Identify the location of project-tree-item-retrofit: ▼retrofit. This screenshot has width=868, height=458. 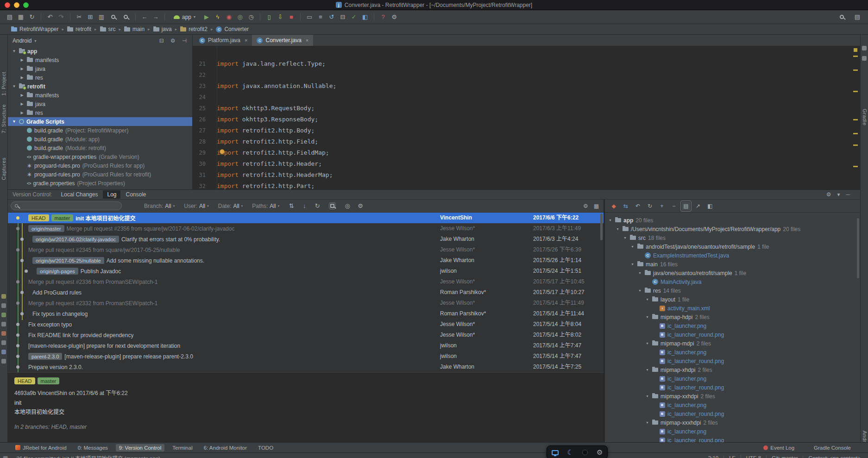
(100, 86).